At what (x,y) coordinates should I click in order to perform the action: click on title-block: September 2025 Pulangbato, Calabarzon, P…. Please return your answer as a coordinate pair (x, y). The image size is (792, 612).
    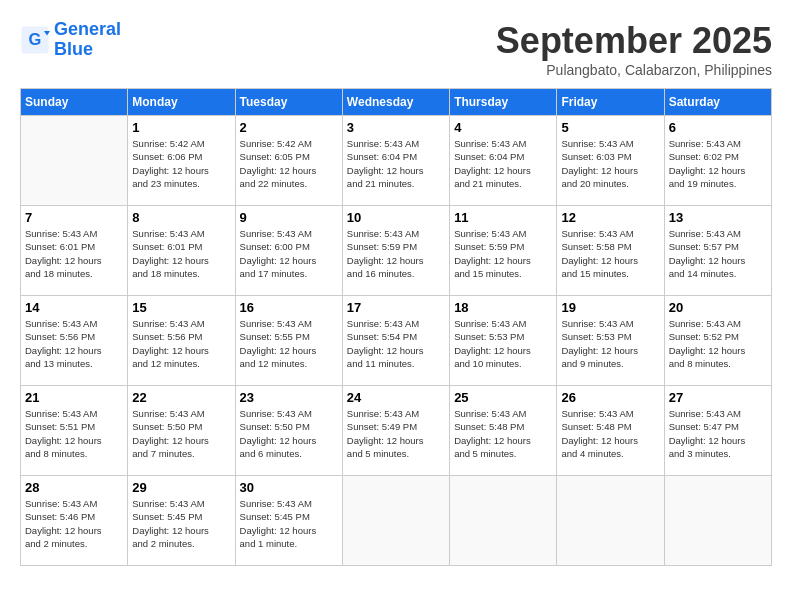
    Looking at the image, I should click on (634, 49).